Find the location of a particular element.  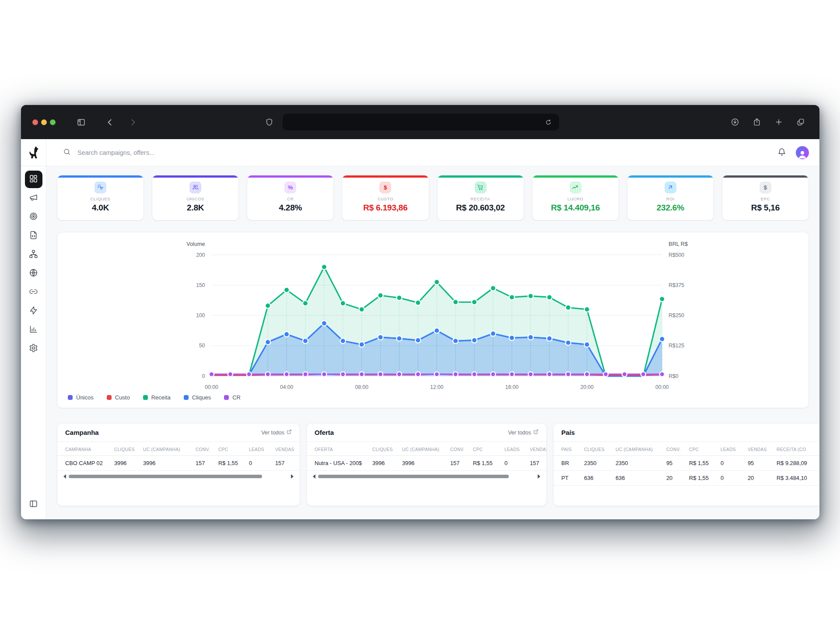

new-tab-icon is located at coordinates (779, 122).